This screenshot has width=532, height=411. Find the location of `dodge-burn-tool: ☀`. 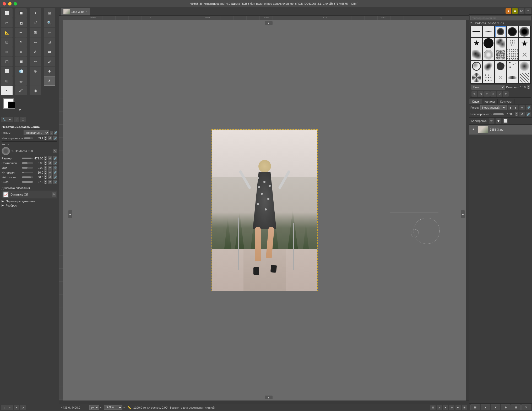

dodge-burn-tool: ☀ is located at coordinates (50, 81).